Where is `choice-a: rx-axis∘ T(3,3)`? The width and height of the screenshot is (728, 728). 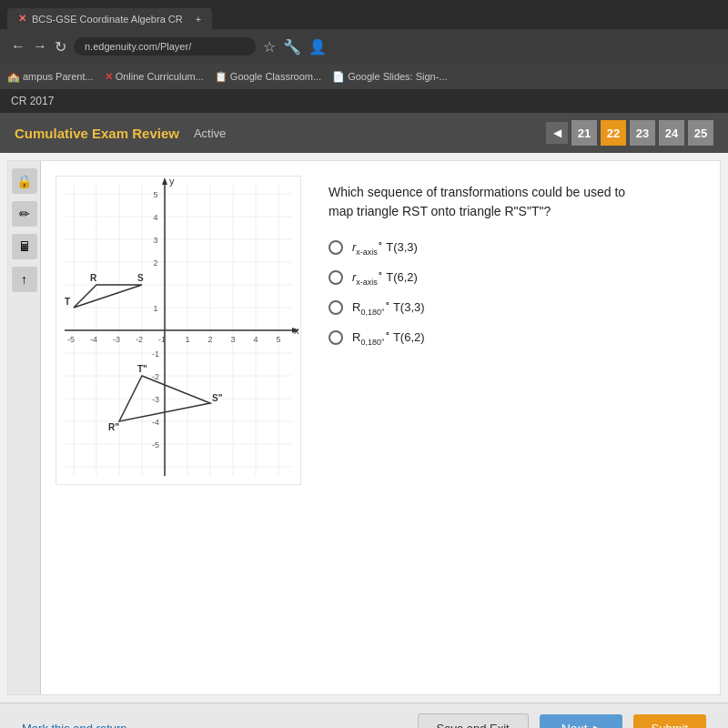 choice-a: rx-axis∘ T(3,3) is located at coordinates (517, 248).